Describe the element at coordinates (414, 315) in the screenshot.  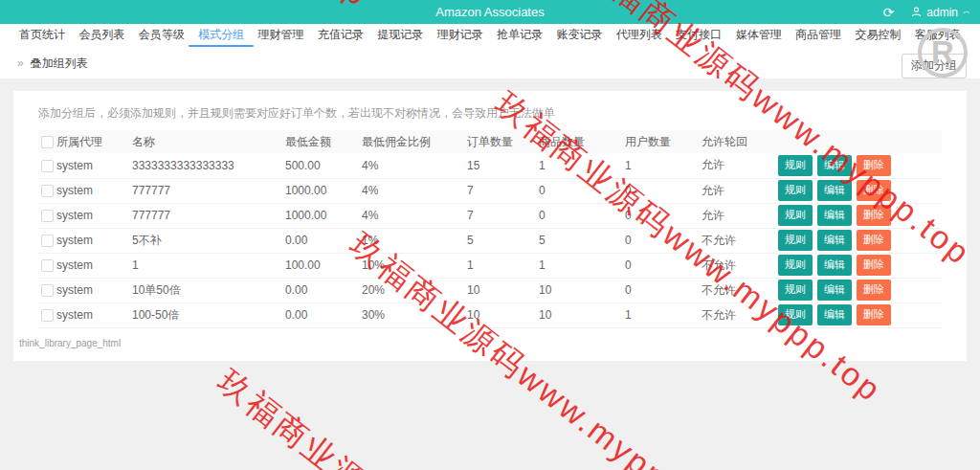
I see `cell-commission: 30%` at that location.